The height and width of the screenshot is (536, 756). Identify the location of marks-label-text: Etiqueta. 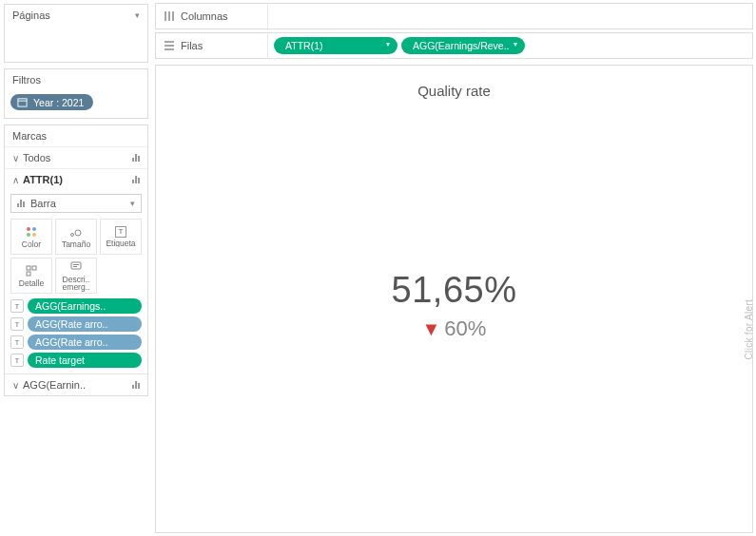
(120, 243).